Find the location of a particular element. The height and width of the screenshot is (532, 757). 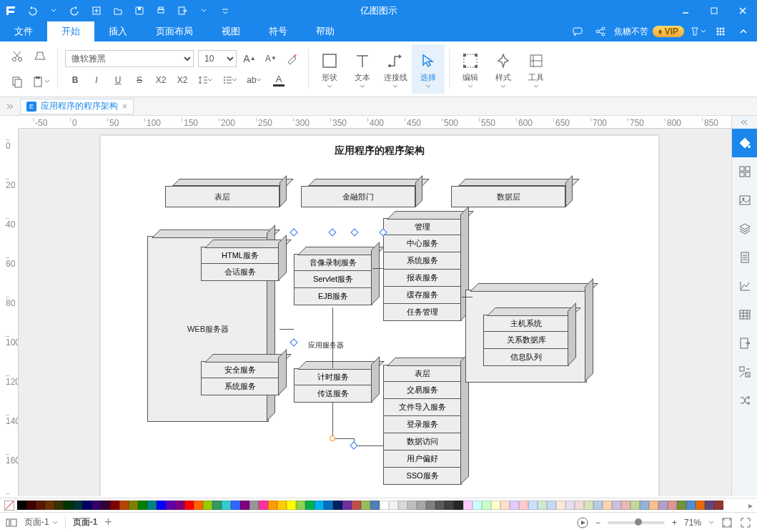

underline-button: U is located at coordinates (118, 80).